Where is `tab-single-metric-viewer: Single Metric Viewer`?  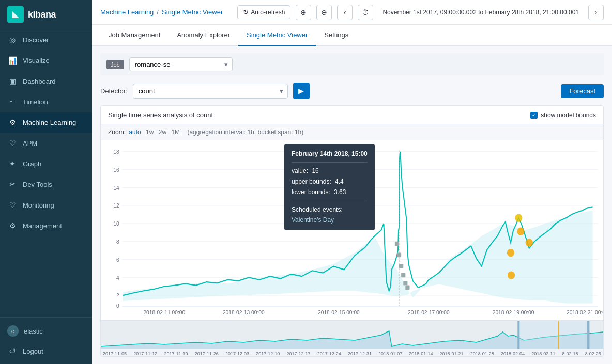
tab-single-metric-viewer: Single Metric Viewer is located at coordinates (277, 35).